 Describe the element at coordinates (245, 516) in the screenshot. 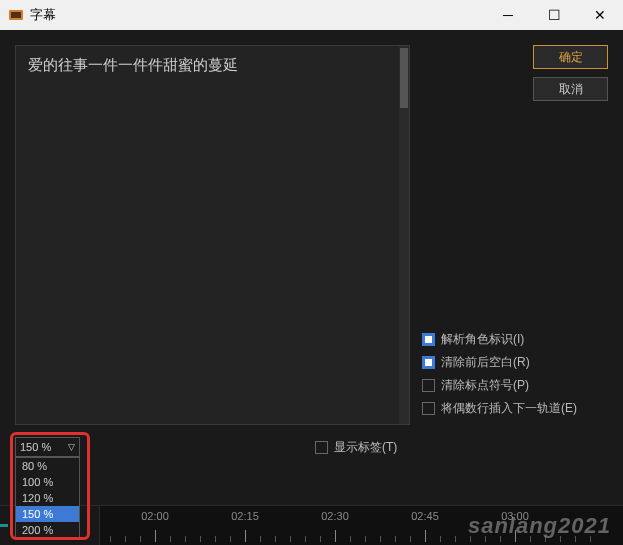

I see `timeline-label: 02:15` at that location.